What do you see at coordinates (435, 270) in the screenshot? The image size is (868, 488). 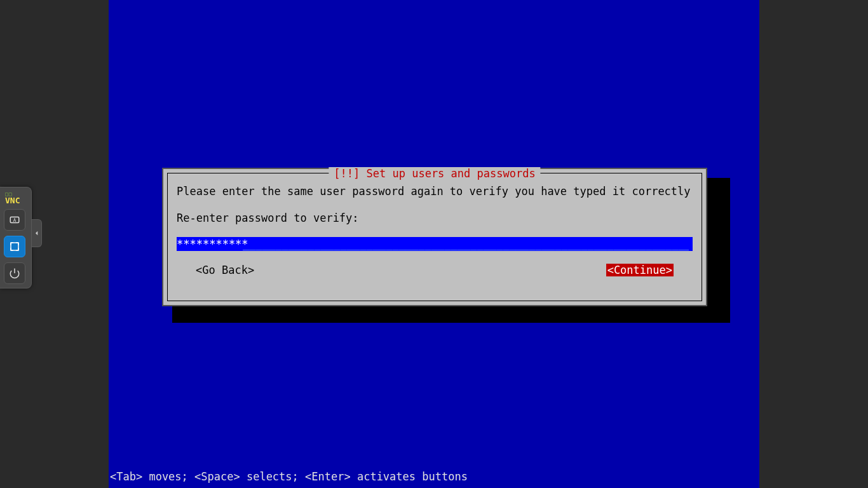 I see `dialog-buttons-row: <Go Back> <Continue>` at bounding box center [435, 270].